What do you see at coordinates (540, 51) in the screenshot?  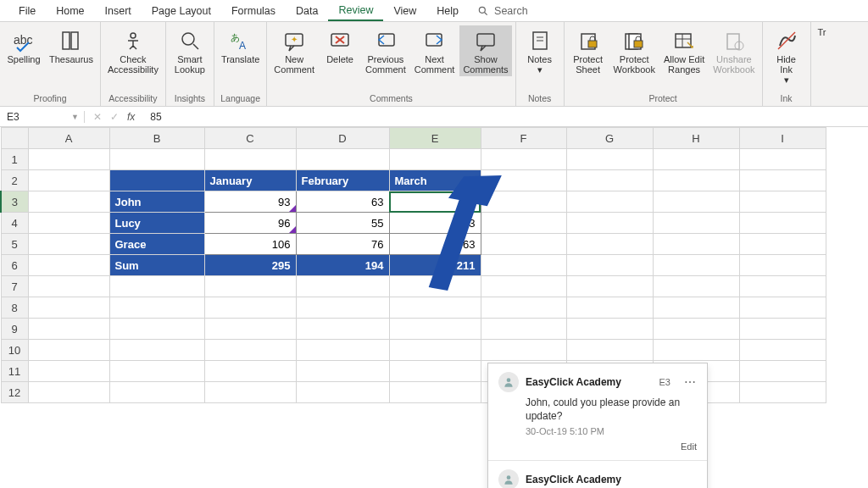 I see `ribbon-notes: Notes ▾` at bounding box center [540, 51].